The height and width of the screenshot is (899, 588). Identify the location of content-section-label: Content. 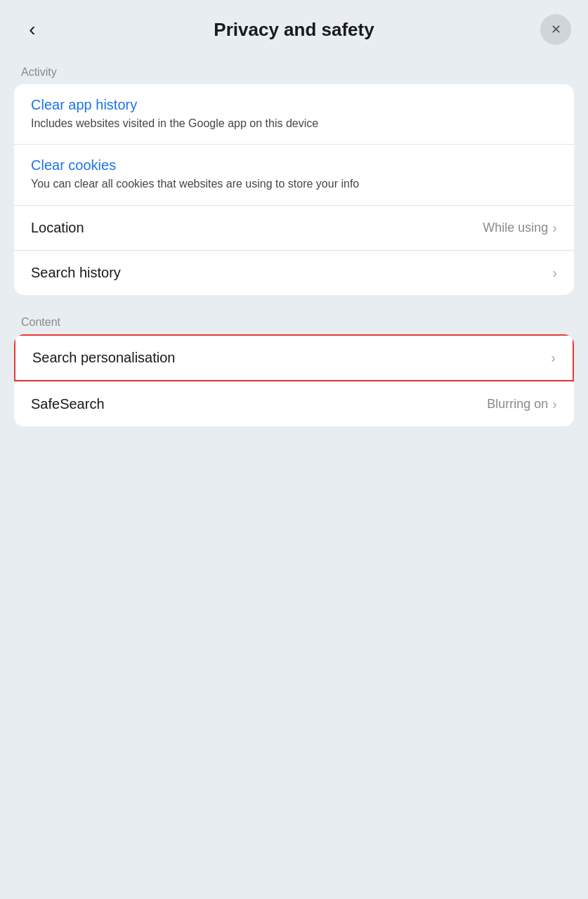
(294, 320).